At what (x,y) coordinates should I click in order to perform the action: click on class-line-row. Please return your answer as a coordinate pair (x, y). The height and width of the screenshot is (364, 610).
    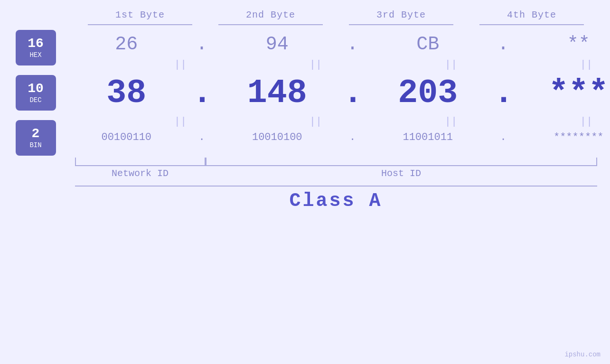
    Looking at the image, I should click on (336, 186).